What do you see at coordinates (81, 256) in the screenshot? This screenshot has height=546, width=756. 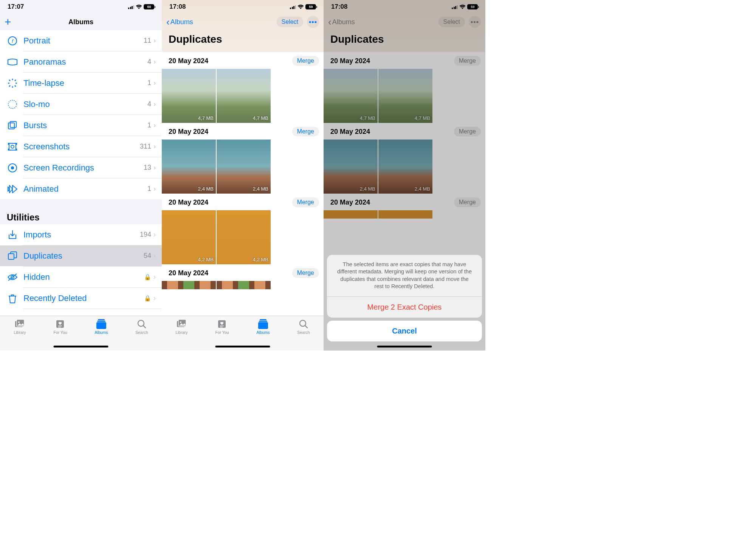 I see `utility-row-duplicates: Duplicates54›` at bounding box center [81, 256].